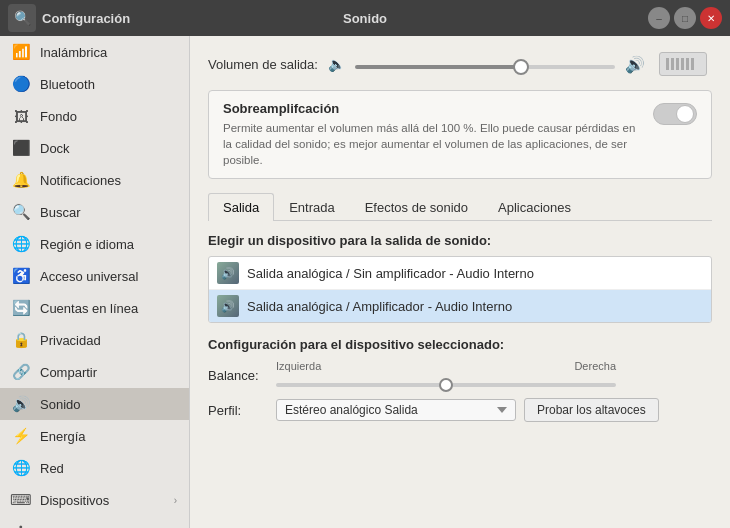 The width and height of the screenshot is (730, 528). Describe the element at coordinates (683, 64) in the screenshot. I see `volume-display` at that location.